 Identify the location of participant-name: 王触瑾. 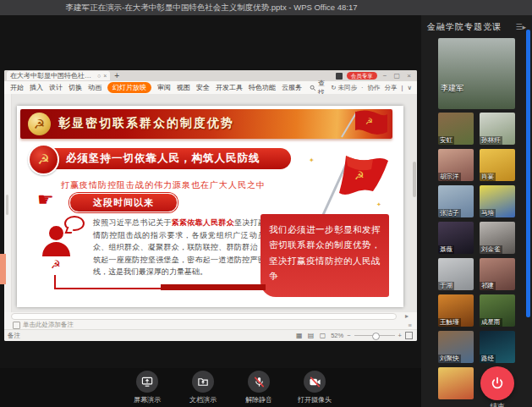
(450, 322).